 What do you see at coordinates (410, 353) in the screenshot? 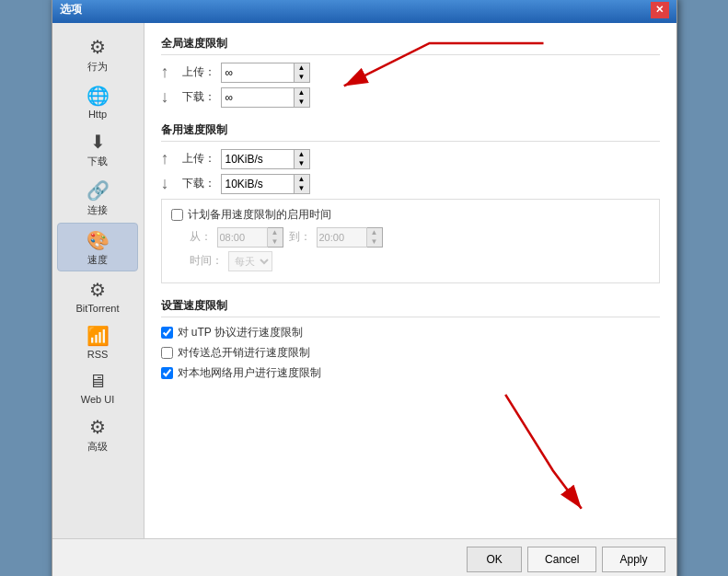
I see `rate-limit-check2-row: 对传送总开销进行速度限制` at bounding box center [410, 353].